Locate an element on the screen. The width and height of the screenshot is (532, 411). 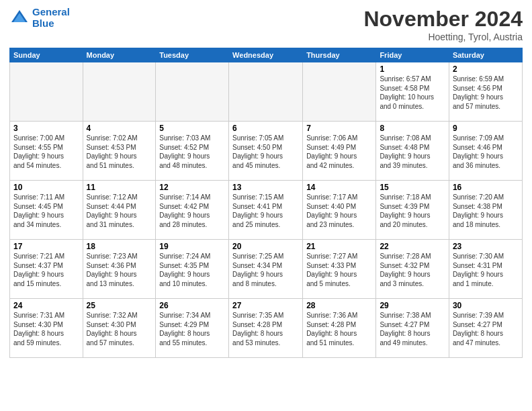
calendar-cell: 28Sunrise: 7:36 AM Sunset: 4:28 PM Dayli… is located at coordinates (340, 328).